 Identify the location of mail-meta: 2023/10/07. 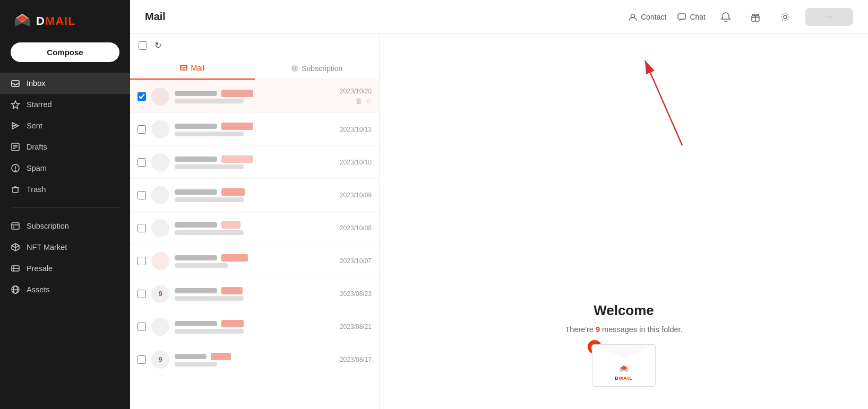
(356, 261).